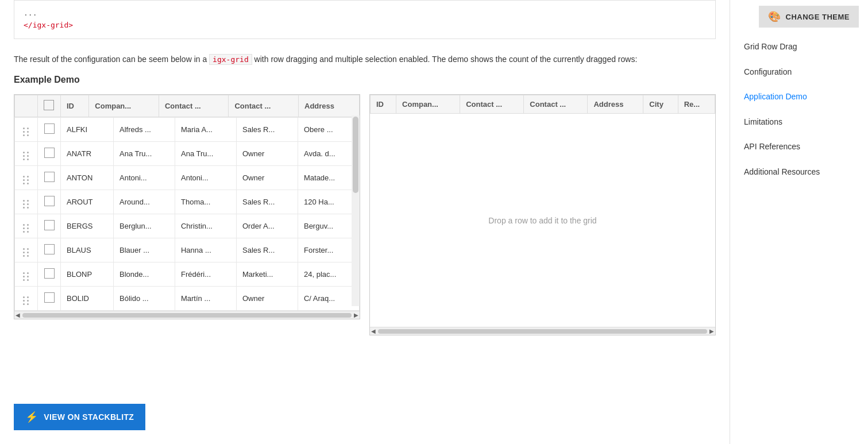 The image size is (868, 444). Describe the element at coordinates (809, 17) in the screenshot. I see `change-theme-button: 🎨 CHANGE THEME` at that location.